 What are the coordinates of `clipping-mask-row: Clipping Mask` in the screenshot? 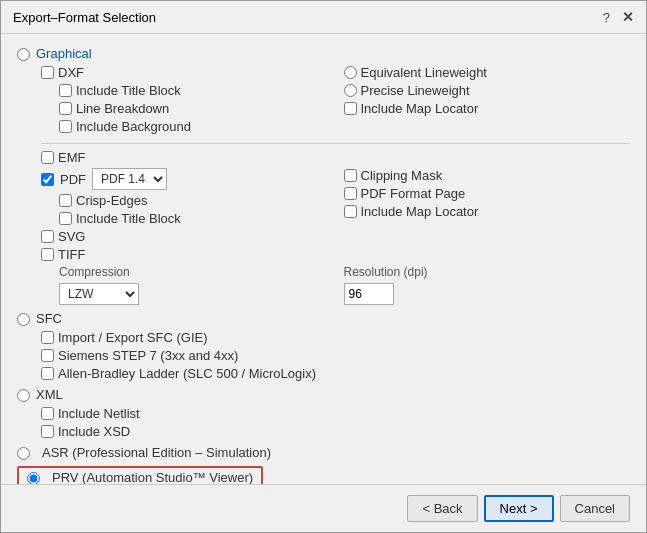 It's located at (488, 176).